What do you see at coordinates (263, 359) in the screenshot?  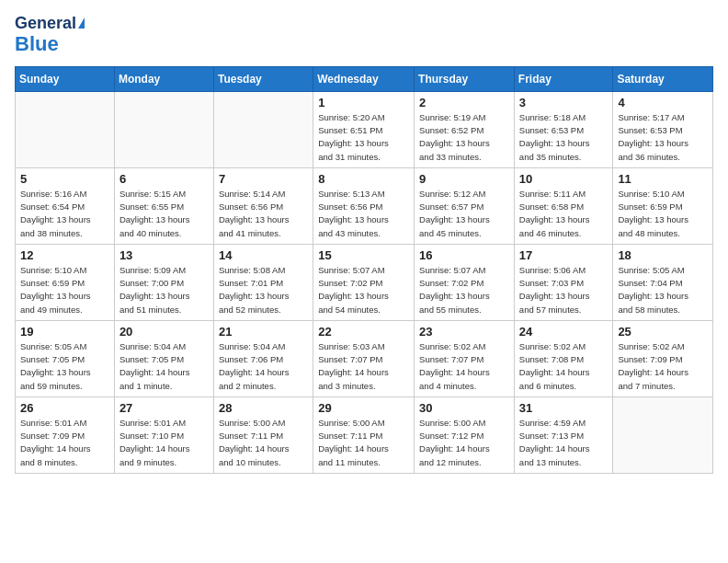 I see `calendar-day-21: 21Sunrise: 5:04 AM Sunset: 7:06 PM Dayli…` at bounding box center [263, 359].